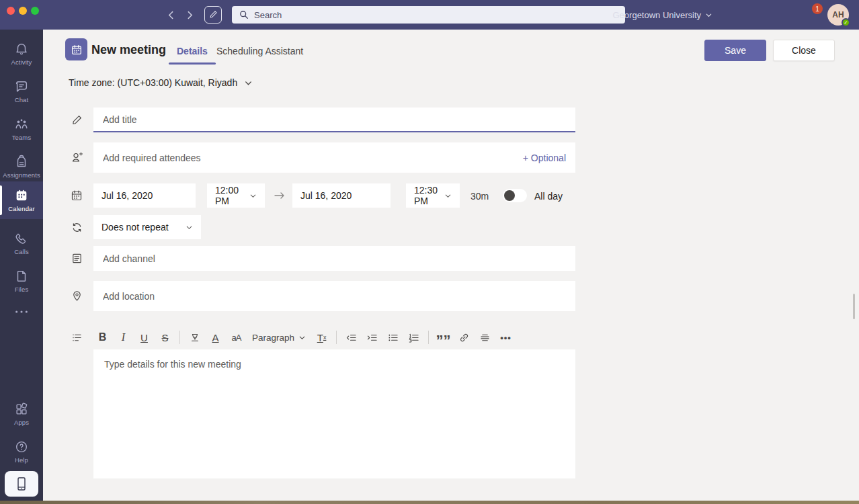  What do you see at coordinates (195, 337) in the screenshot?
I see `highlighter-icon` at bounding box center [195, 337].